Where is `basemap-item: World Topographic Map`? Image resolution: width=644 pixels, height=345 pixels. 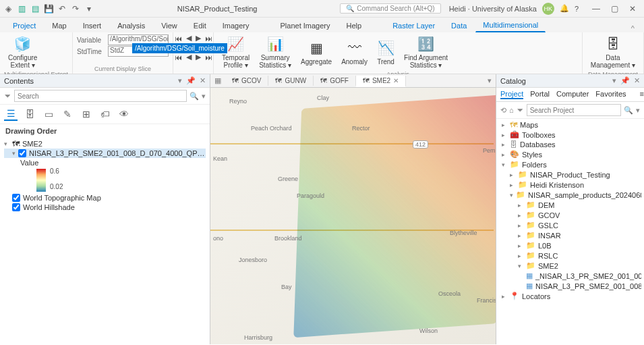
basemap-item: World Topographic Map is located at coordinates (105, 198).